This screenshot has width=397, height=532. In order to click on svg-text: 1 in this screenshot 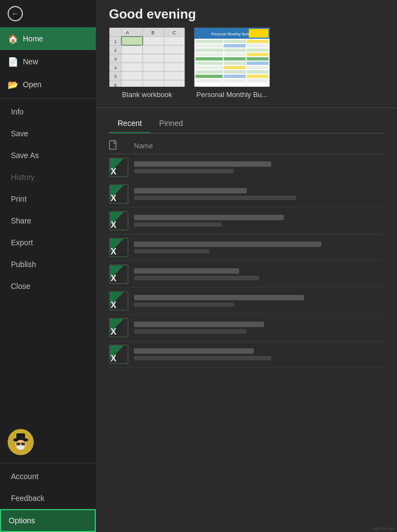, I will do `click(115, 41)`.